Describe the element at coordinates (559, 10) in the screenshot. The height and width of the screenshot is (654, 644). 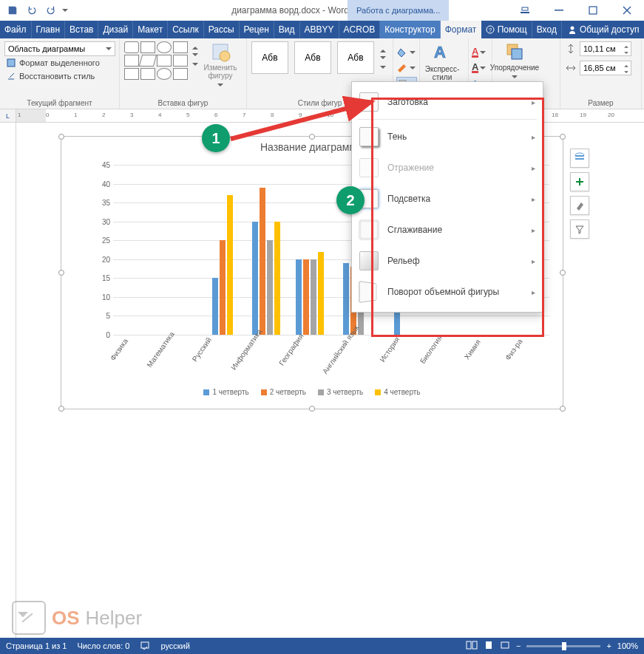
I see `minimize-button` at that location.